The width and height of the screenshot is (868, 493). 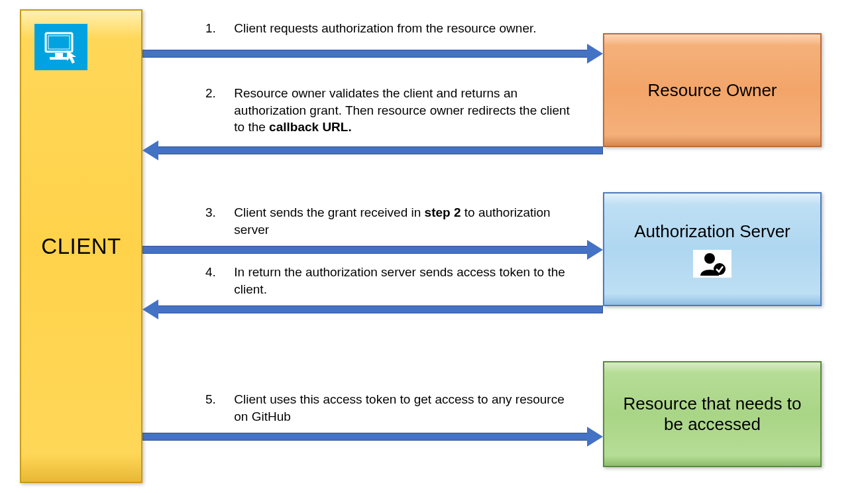 What do you see at coordinates (372, 437) in the screenshot?
I see `arrow-5-right` at bounding box center [372, 437].